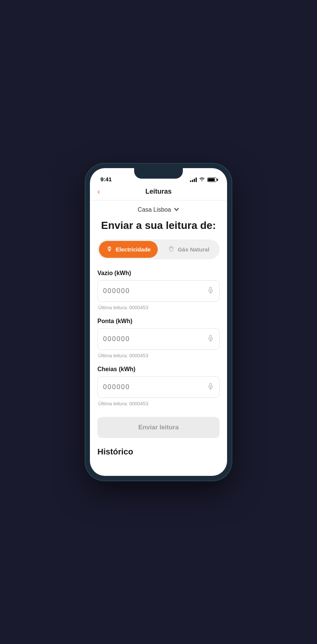  Describe the element at coordinates (155, 387) in the screenshot. I see `input-cheias` at that location.